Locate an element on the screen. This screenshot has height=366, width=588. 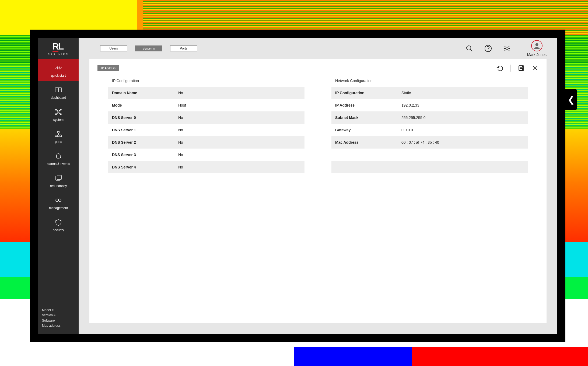
table-row: ModeHost is located at coordinates (206, 105).